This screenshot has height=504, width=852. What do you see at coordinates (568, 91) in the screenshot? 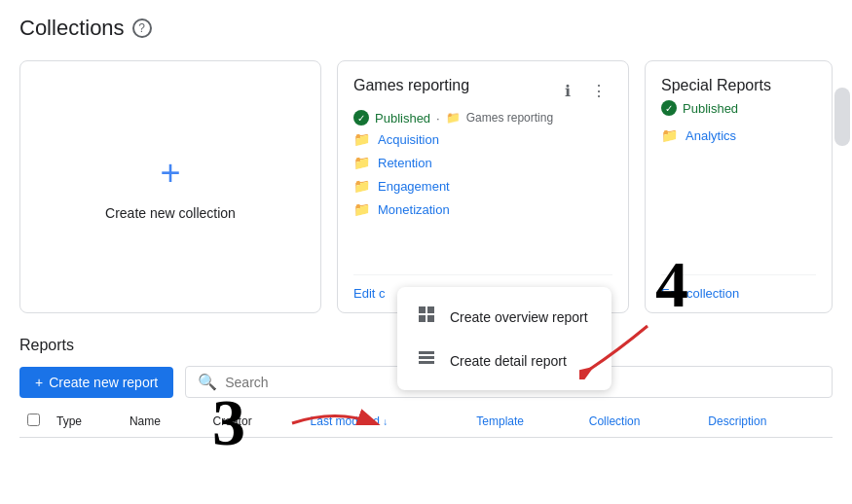
I see `info-icon: ℹ` at bounding box center [568, 91].